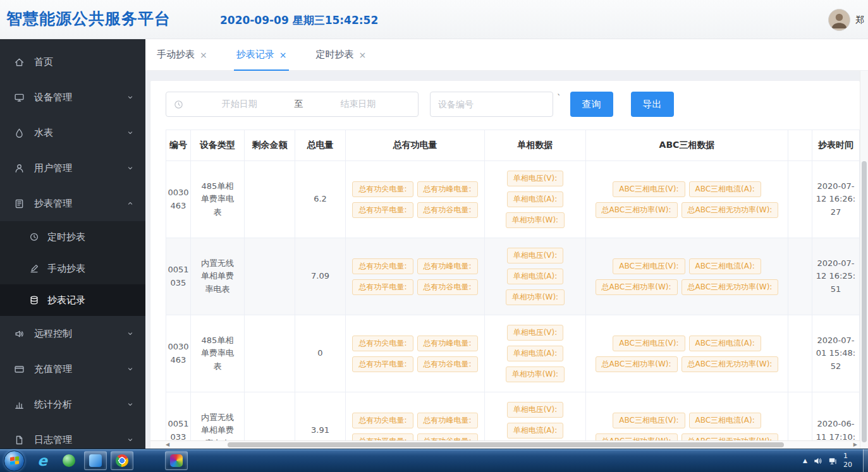  I want to click on tab-reading-records: 抄表记录 ×, so click(262, 54).